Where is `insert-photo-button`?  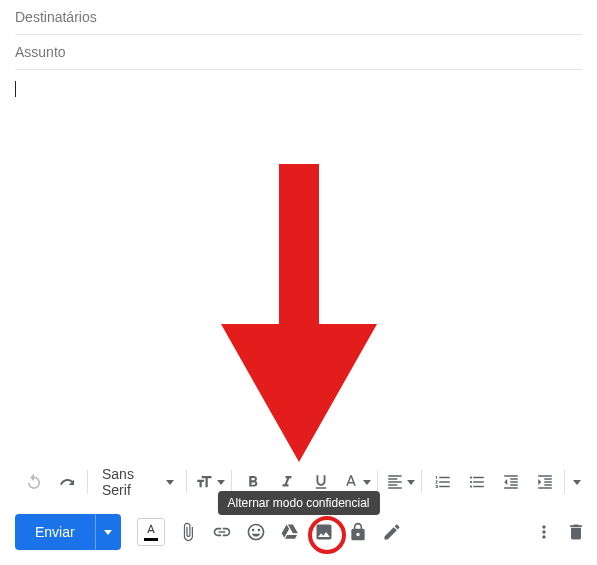 insert-photo-button is located at coordinates (324, 532).